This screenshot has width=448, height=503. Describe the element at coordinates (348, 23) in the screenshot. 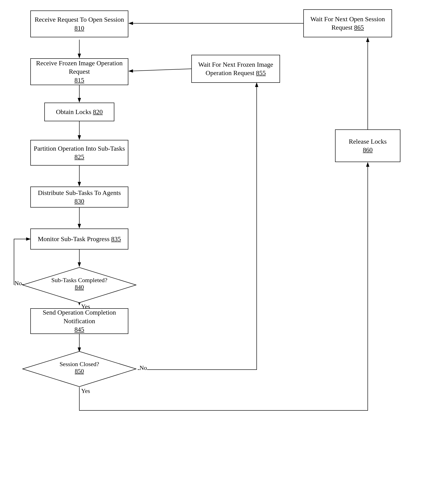

I see `box-865-label: Wait For Next Open Session Request` at that location.